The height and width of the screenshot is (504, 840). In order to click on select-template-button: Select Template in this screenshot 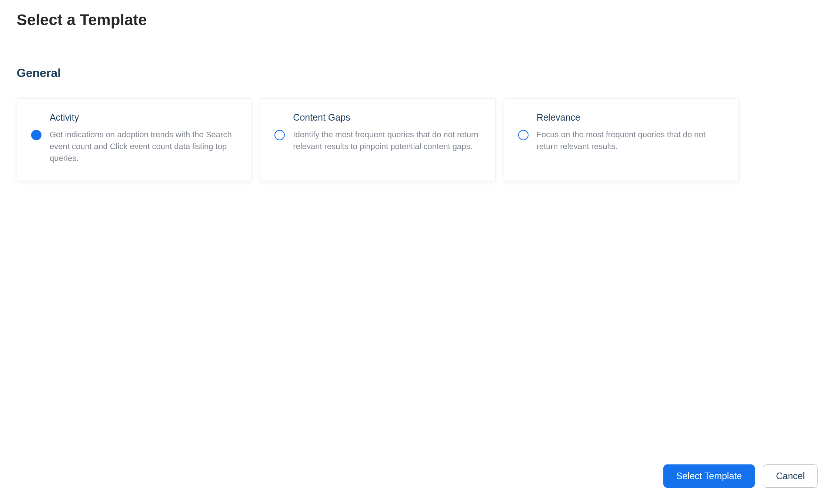, I will do `click(709, 476)`.